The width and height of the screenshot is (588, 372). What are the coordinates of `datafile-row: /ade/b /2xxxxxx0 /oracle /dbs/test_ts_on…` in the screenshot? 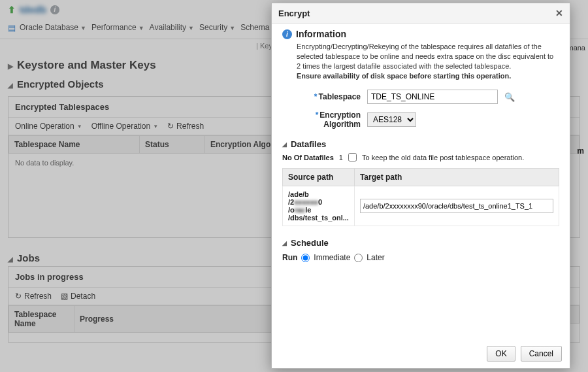 It's located at (421, 207).